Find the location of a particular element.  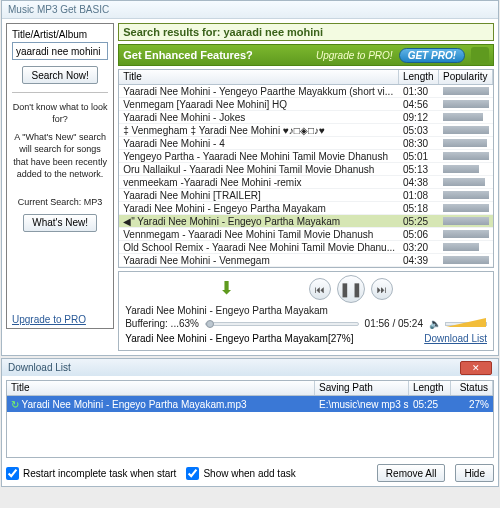

col-popularity: Popularity is located at coordinates (466, 77).